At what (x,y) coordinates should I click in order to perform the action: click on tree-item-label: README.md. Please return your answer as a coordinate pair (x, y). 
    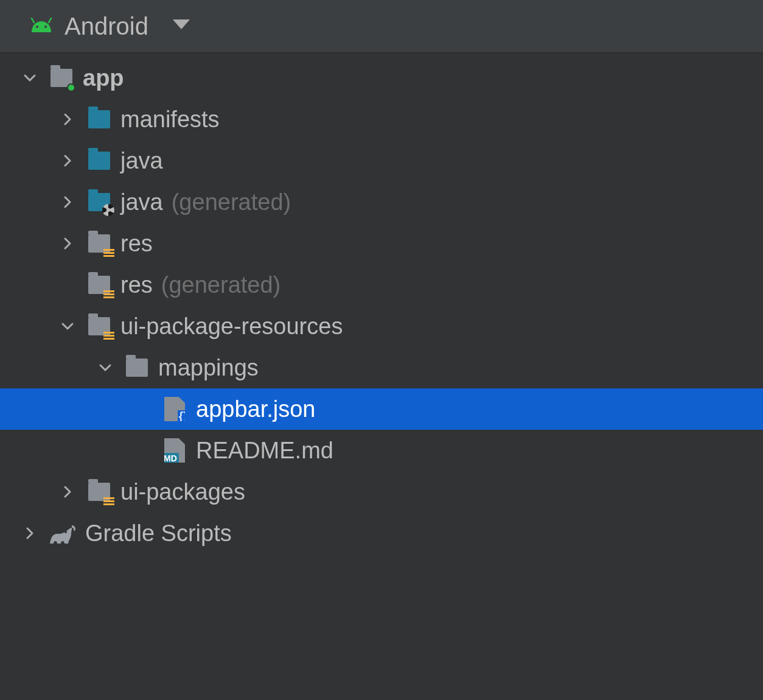
    Looking at the image, I should click on (265, 450).